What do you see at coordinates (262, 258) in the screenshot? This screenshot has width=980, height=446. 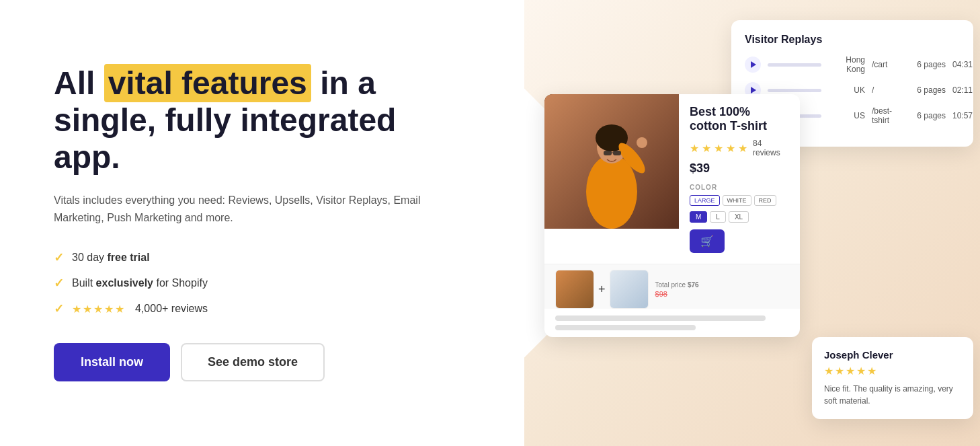 I see `feature-trial: ✓ 30 day free trial` at bounding box center [262, 258].